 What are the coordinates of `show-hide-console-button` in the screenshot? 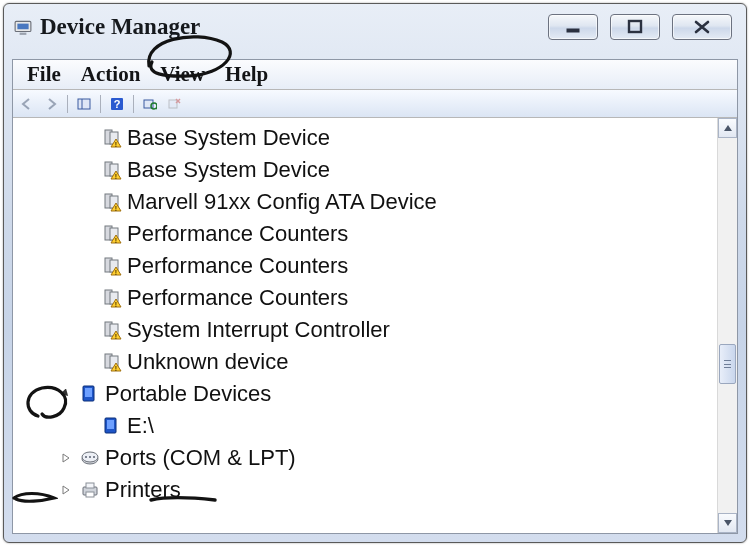 It's located at (84, 104).